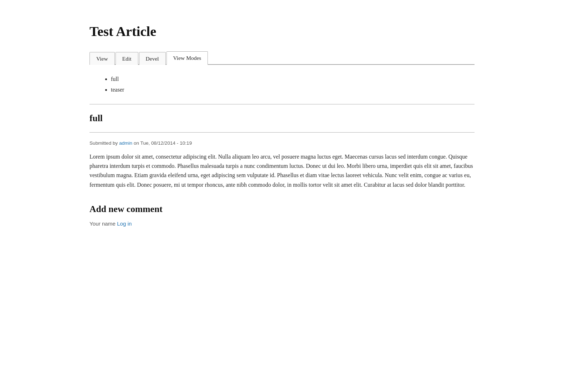  What do you see at coordinates (153, 58) in the screenshot?
I see `tab-devel: Devel` at bounding box center [153, 58].